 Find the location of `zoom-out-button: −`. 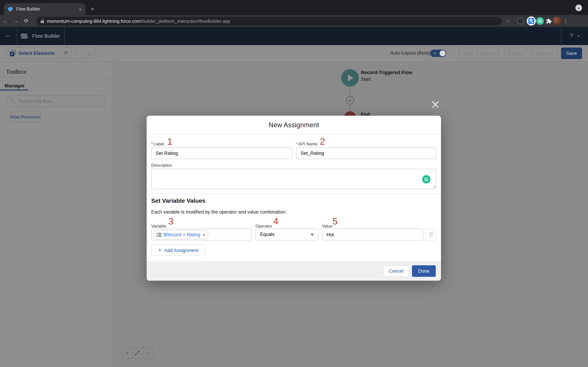

zoom-out-button: − is located at coordinates (127, 353).